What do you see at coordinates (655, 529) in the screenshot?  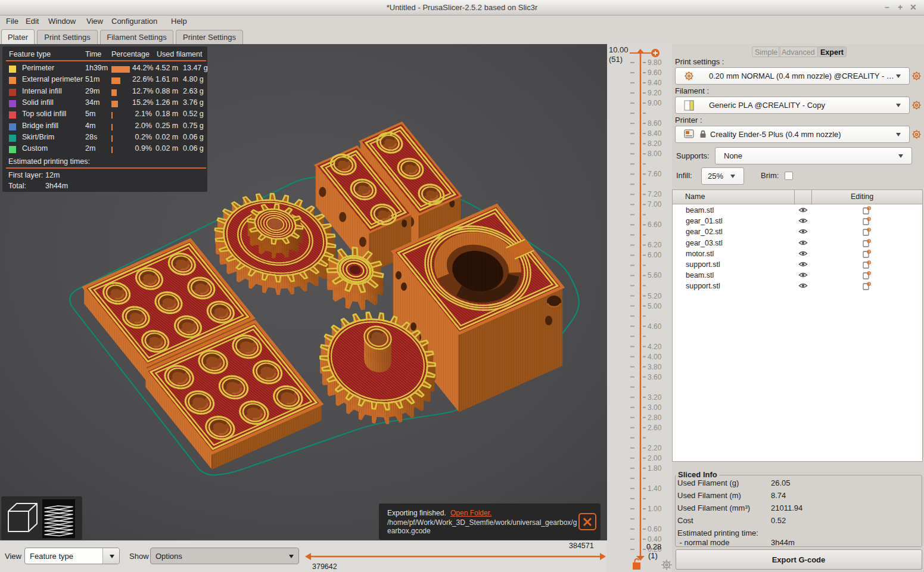 I see `svg-text: 0.60` at bounding box center [655, 529].